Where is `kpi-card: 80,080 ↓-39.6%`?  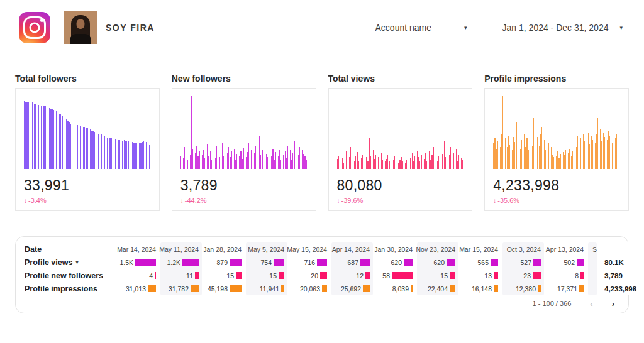 kpi-card: 80,080 ↓-39.6% is located at coordinates (401, 150).